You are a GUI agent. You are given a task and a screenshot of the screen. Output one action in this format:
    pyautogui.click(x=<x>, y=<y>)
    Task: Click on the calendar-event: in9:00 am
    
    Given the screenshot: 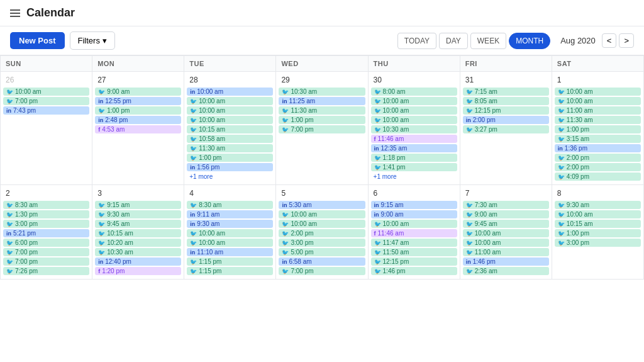 What is the action you would take?
    pyautogui.click(x=414, y=214)
    